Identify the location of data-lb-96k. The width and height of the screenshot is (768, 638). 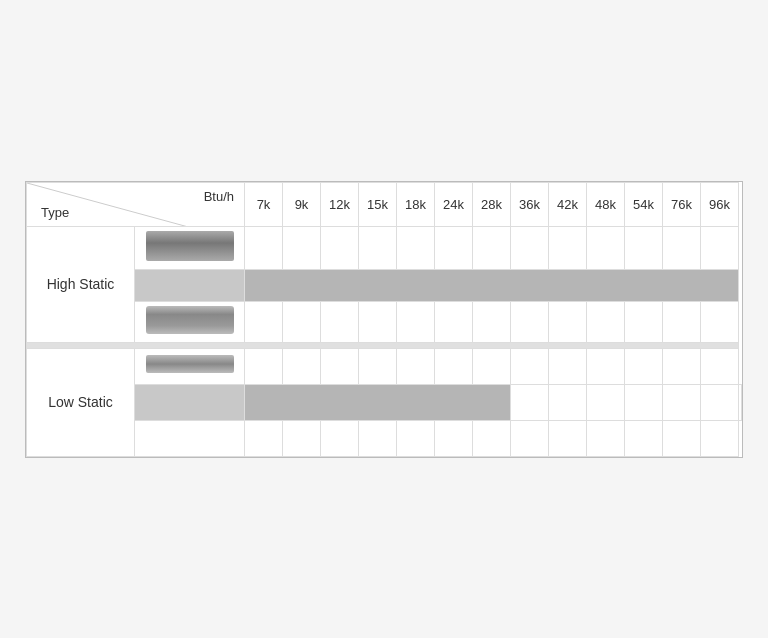
(740, 402).